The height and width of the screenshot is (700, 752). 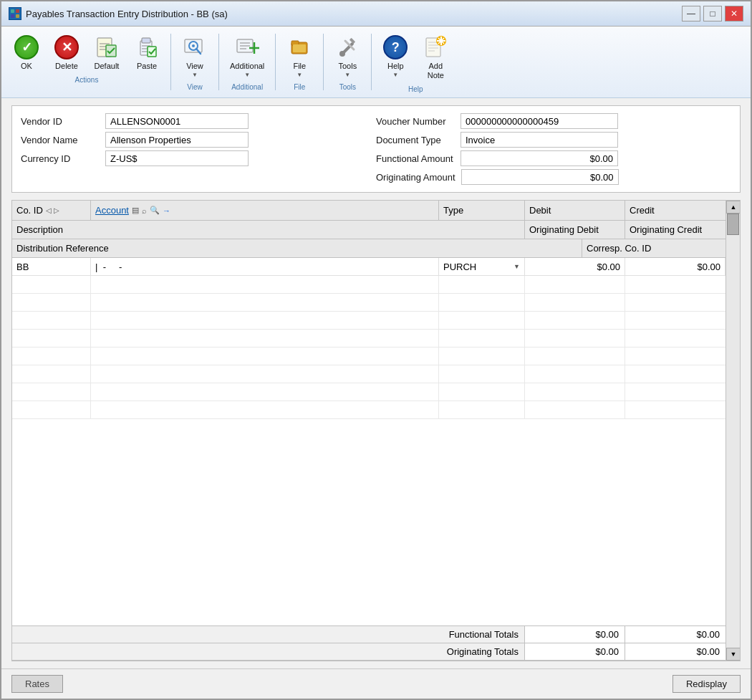 I want to click on col-header-account: Account ▤ ⌕ 🔍 →, so click(x=265, y=211).